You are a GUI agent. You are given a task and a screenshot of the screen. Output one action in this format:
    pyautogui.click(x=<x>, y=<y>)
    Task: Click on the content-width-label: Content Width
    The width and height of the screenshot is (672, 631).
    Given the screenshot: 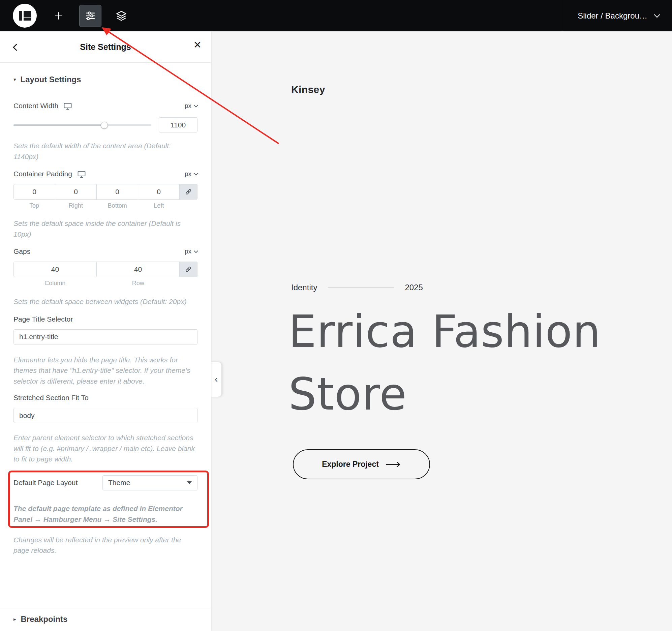 What is the action you would take?
    pyautogui.click(x=43, y=106)
    